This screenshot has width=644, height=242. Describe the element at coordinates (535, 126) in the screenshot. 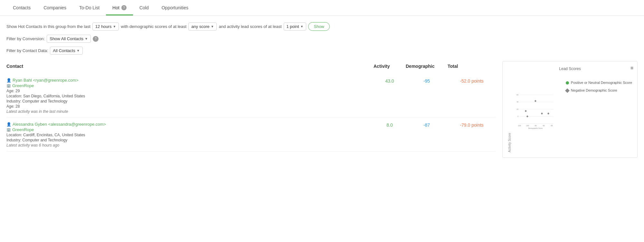

I see `svg-text: -95` at that location.